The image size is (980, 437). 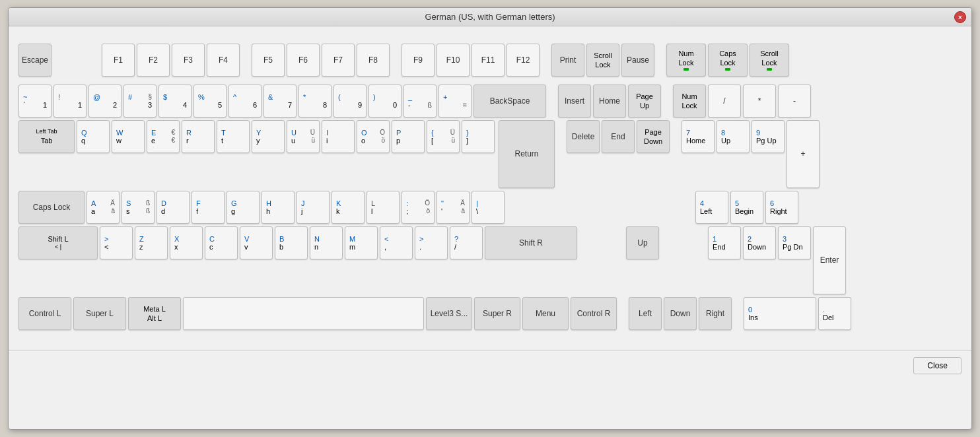 I want to click on key-backslash: | \, so click(x=488, y=207).